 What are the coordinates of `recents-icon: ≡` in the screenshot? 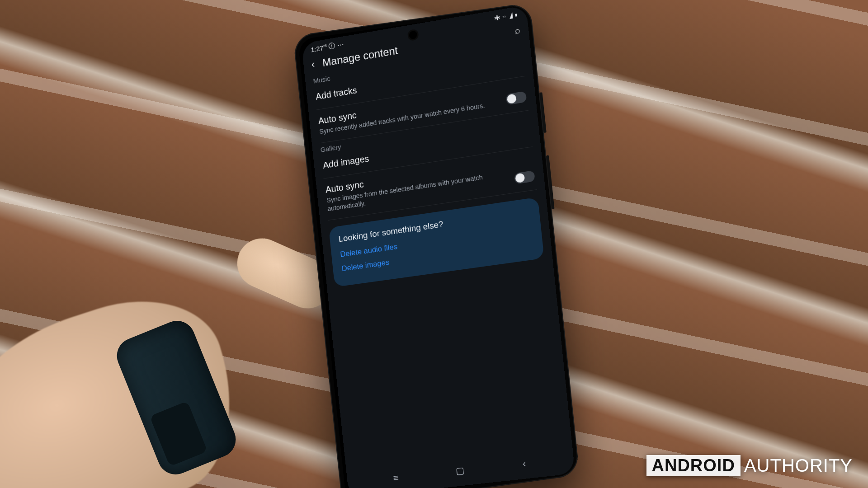 It's located at (396, 478).